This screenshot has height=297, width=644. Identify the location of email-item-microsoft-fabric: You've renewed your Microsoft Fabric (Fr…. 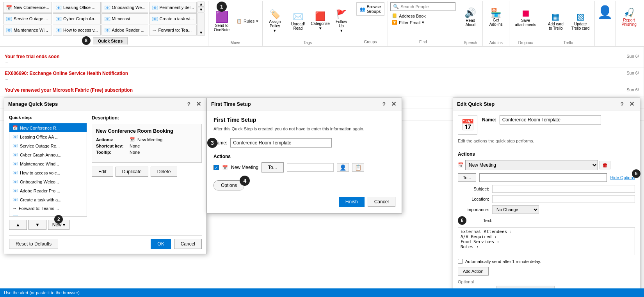
(322, 91).